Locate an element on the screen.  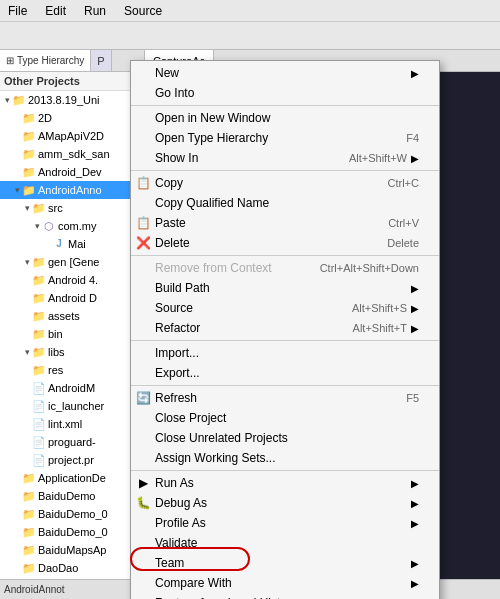
tree-item: ▾📁src is located at coordinates (72, 208).